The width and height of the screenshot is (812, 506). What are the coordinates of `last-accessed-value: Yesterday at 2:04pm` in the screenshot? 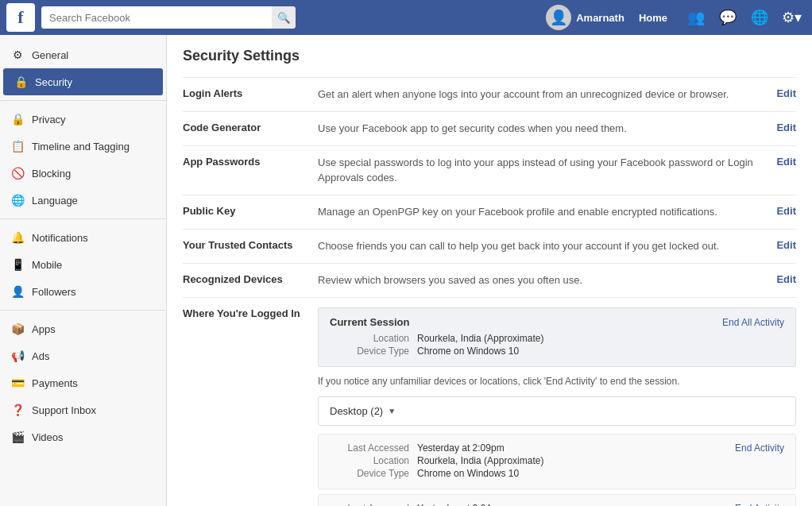 It's located at (461, 504).